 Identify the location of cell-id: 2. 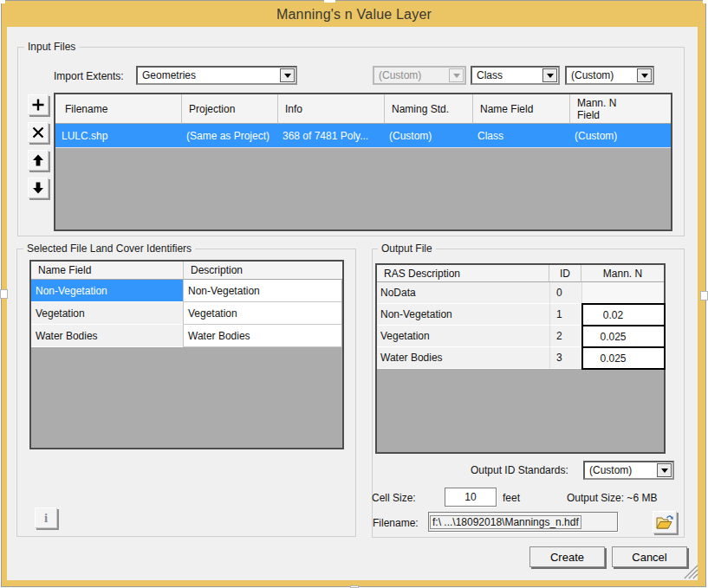
(565, 336).